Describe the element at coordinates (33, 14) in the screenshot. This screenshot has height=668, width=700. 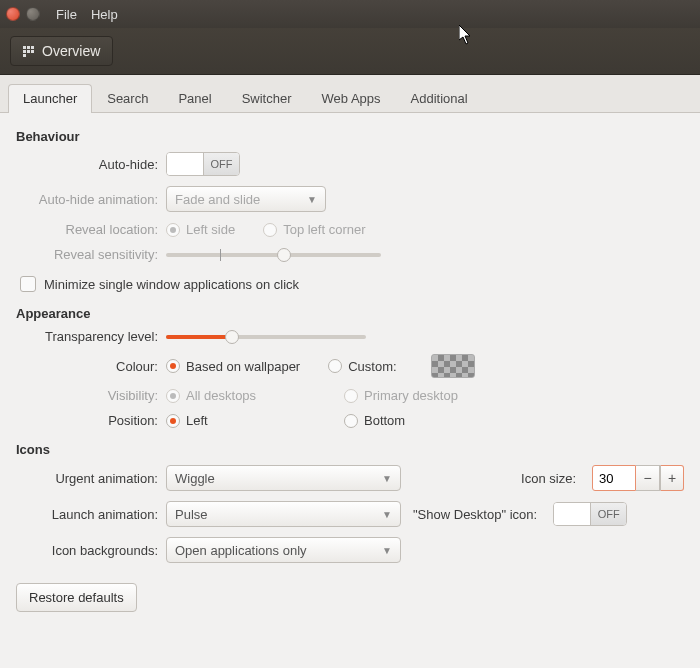
I see `minimize-icon` at that location.